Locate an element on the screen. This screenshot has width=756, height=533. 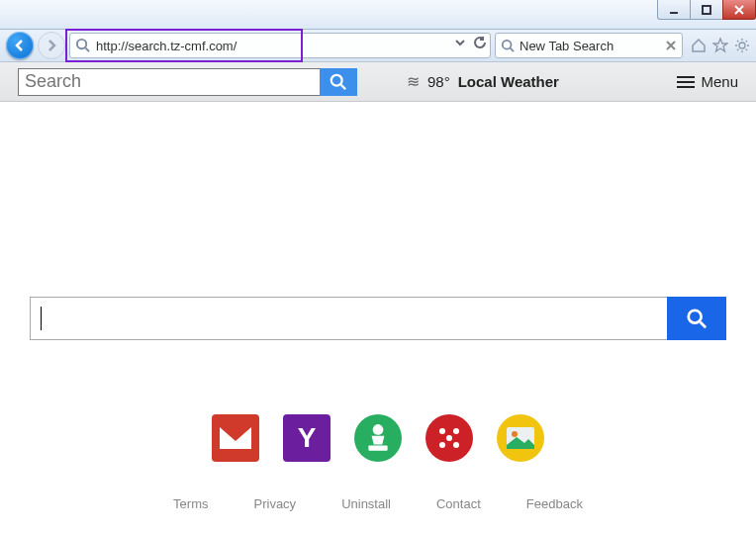
settings-icon is located at coordinates (742, 45).